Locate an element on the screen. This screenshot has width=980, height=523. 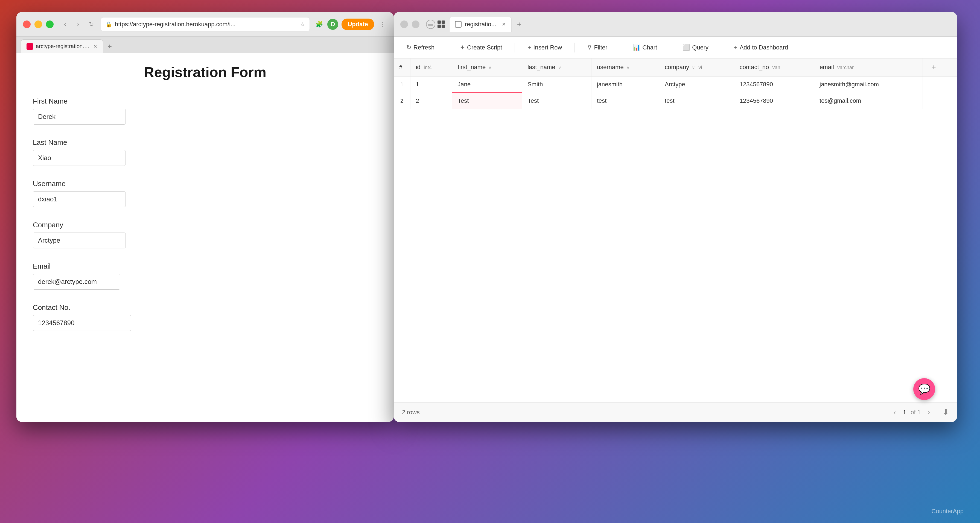
bookmark-icon: ☆ is located at coordinates (303, 24).